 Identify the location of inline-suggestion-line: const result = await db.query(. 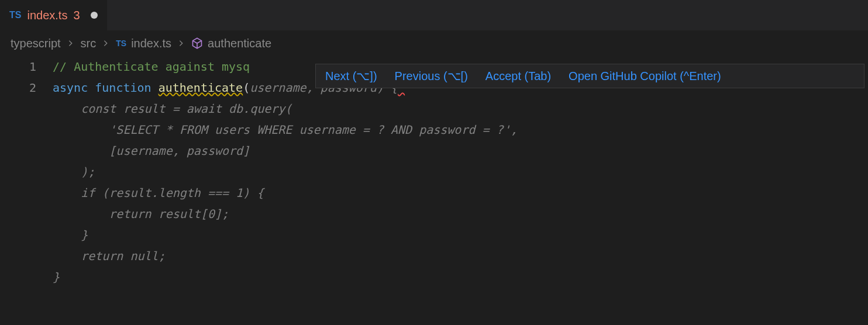
(460, 109).